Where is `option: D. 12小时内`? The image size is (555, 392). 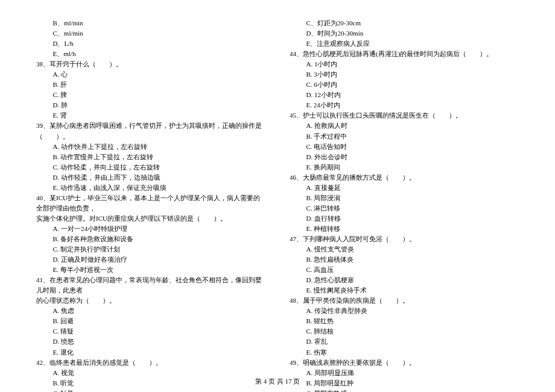 option: D. 12小时内 is located at coordinates (404, 95).